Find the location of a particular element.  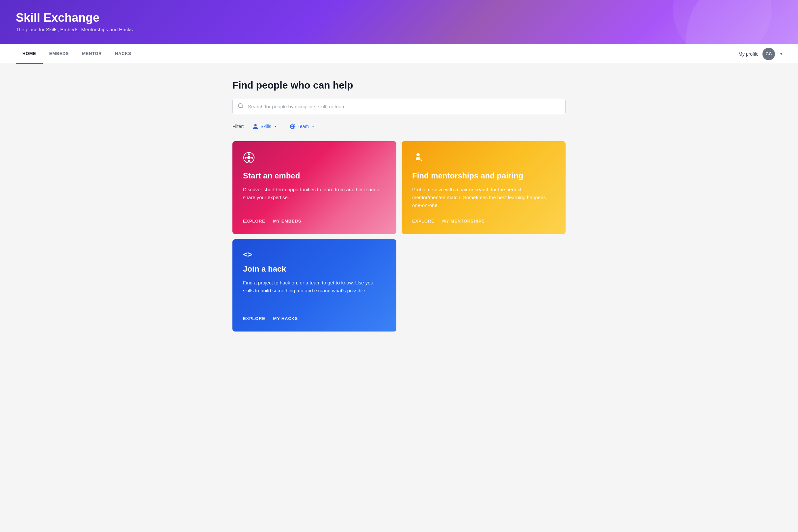

my-profile-label: My profile is located at coordinates (748, 54).